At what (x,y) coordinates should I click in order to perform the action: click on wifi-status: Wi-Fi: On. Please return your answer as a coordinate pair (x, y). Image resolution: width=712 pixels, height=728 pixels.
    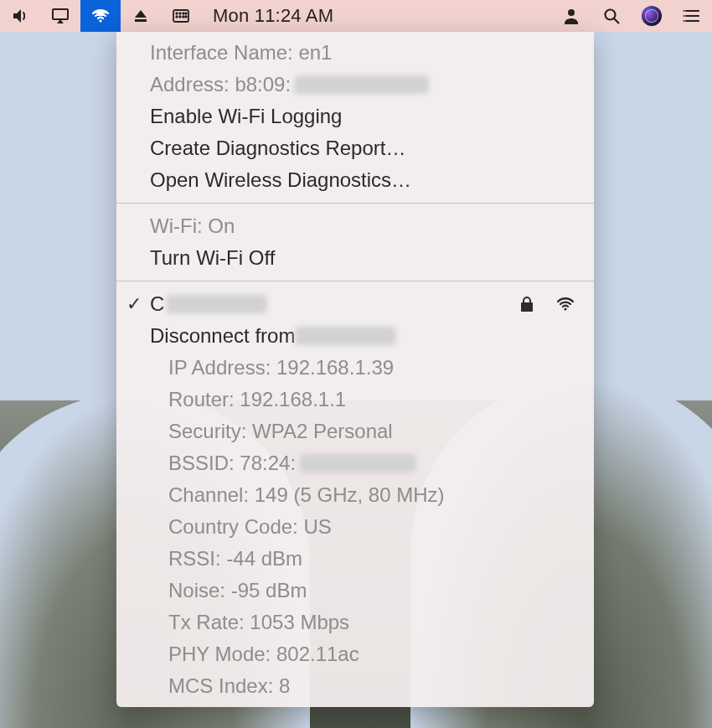
    Looking at the image, I should click on (355, 226).